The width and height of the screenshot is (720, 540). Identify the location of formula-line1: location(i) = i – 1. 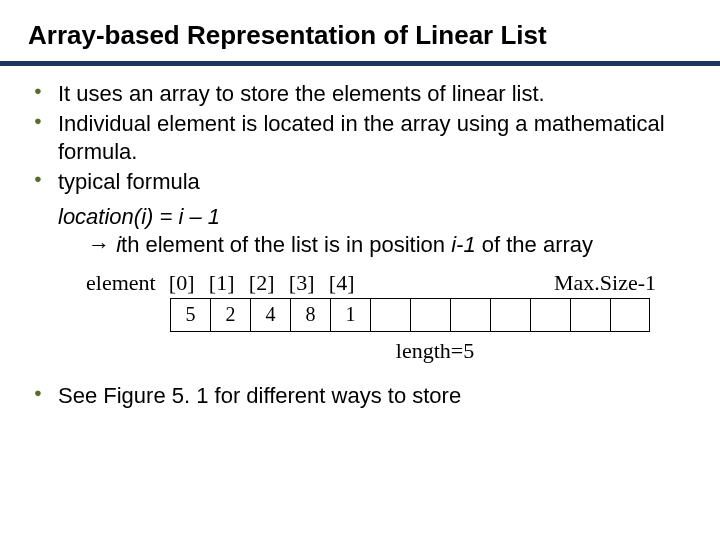
(375, 218).